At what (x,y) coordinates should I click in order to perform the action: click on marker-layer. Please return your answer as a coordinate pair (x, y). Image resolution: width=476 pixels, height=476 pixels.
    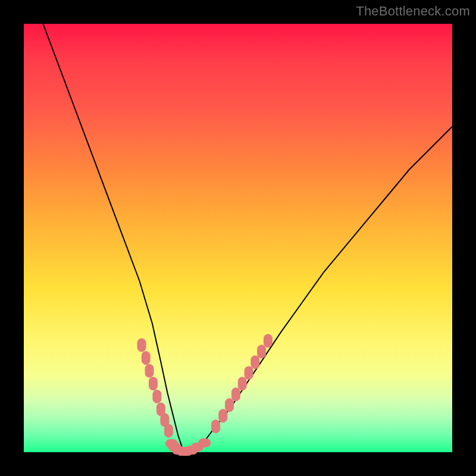
    Looking at the image, I should click on (205, 395).